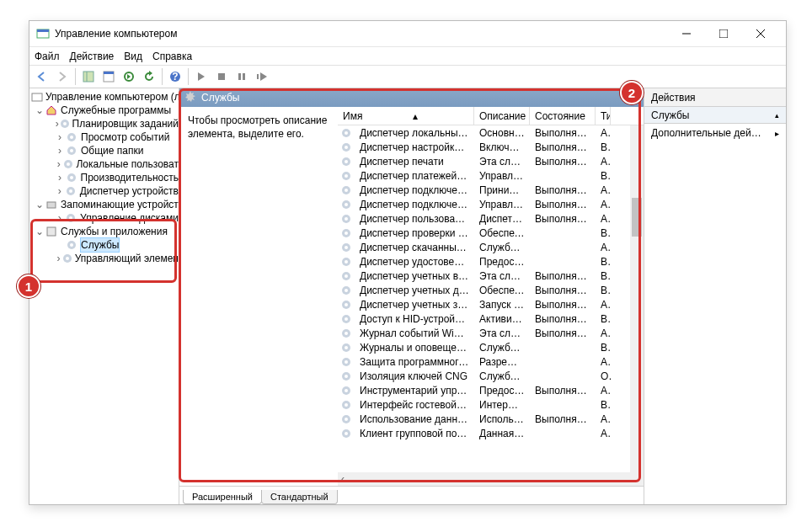 This screenshot has width=812, height=527. What do you see at coordinates (104, 258) in the screenshot?
I see `tree-item: ›Управляющий элемен` at bounding box center [104, 258].